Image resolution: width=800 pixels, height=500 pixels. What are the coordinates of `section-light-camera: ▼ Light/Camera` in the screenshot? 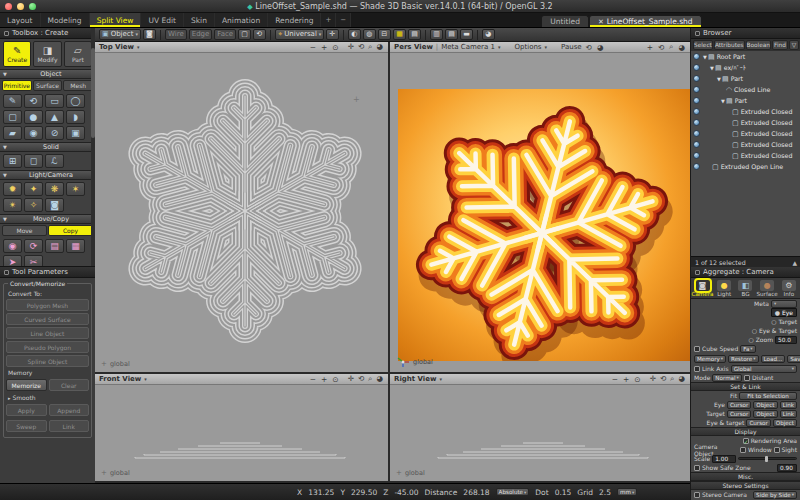 It's located at (48, 175).